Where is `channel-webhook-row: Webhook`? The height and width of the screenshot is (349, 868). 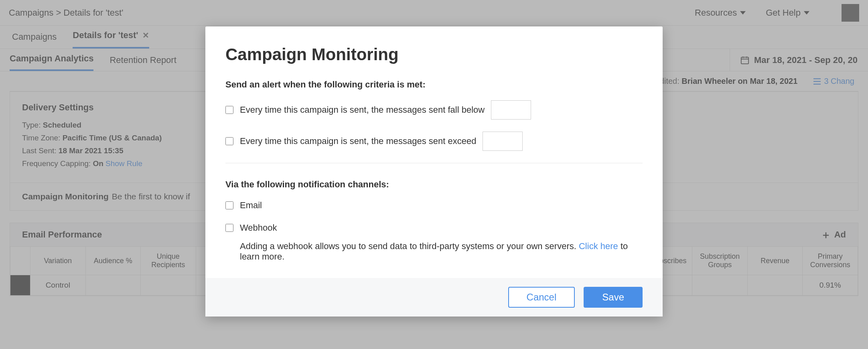
channel-webhook-row: Webhook is located at coordinates (434, 228).